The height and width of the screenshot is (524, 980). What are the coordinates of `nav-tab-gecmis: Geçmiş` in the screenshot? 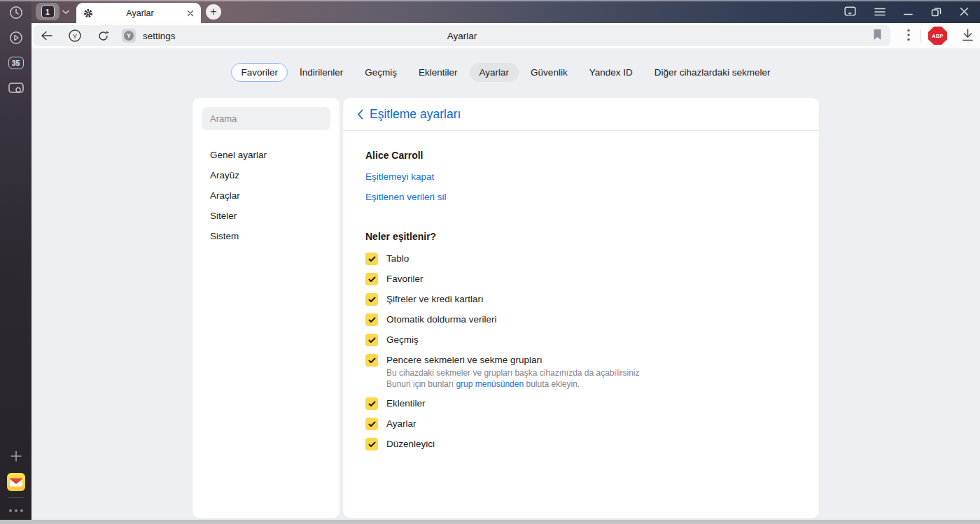 It's located at (381, 73).